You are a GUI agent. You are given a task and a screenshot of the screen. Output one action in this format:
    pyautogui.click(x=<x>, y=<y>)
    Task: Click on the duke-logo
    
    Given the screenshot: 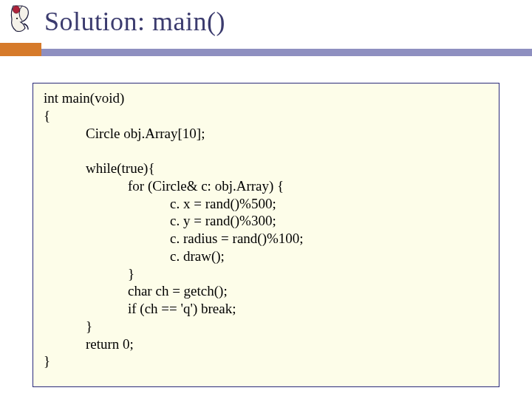 What is the action you would take?
    pyautogui.click(x=23, y=18)
    